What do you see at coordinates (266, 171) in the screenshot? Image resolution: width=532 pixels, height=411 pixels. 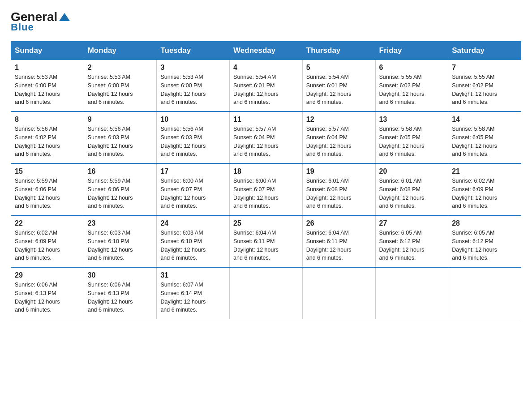 I see `day-number: 18` at bounding box center [266, 171].